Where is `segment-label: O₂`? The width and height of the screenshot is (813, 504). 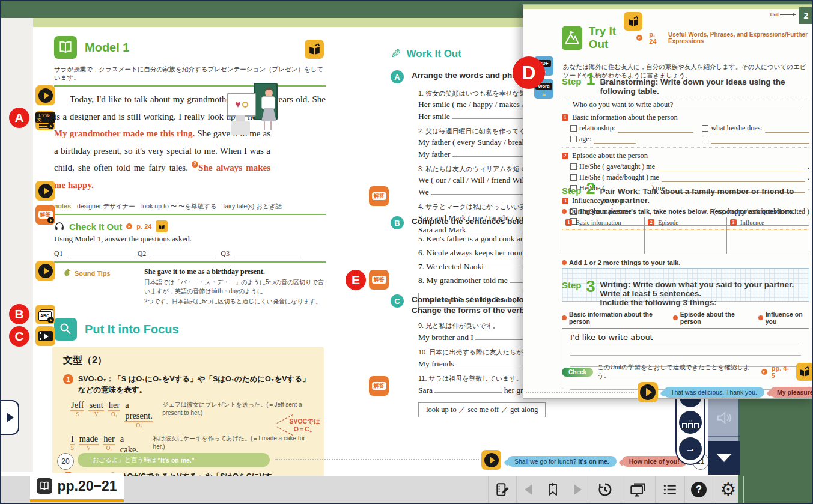
segment-label: O₂ is located at coordinates (139, 425).